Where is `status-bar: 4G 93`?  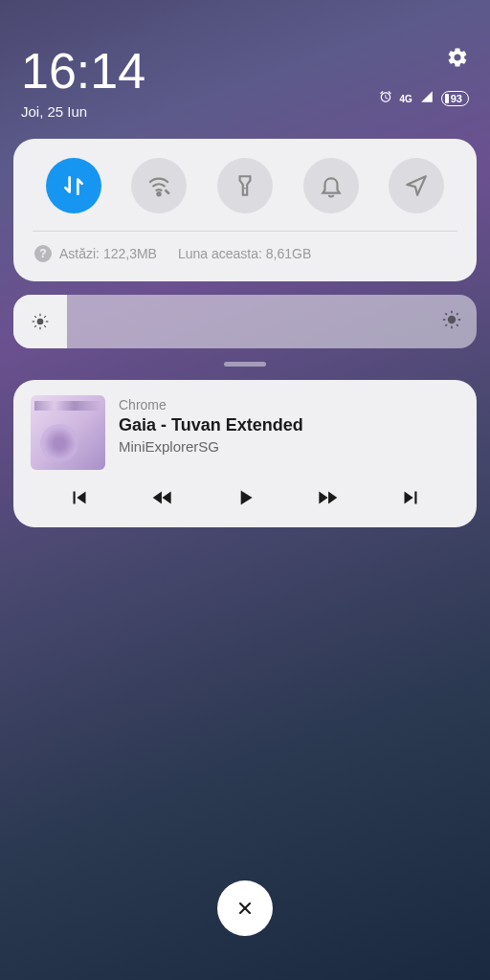 status-bar: 4G 93 is located at coordinates (423, 99).